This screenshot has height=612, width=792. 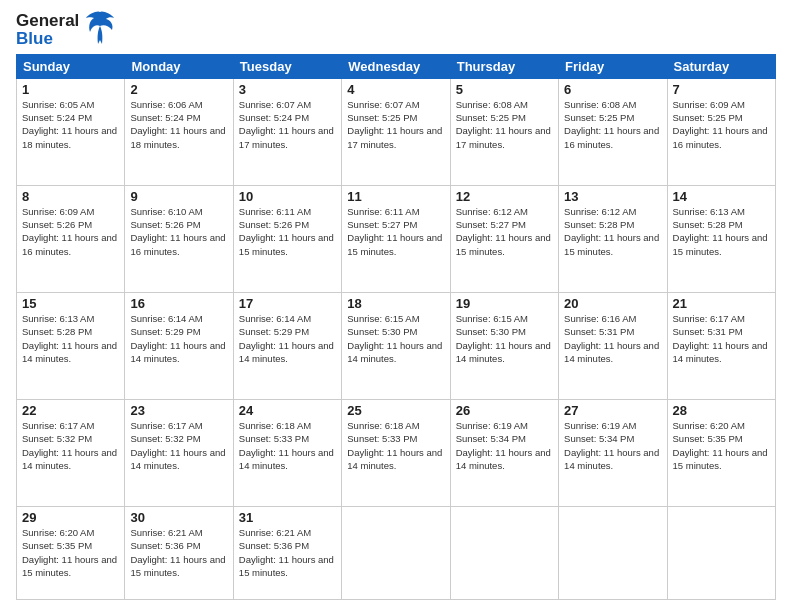 I want to click on day-number: 21, so click(x=722, y=304).